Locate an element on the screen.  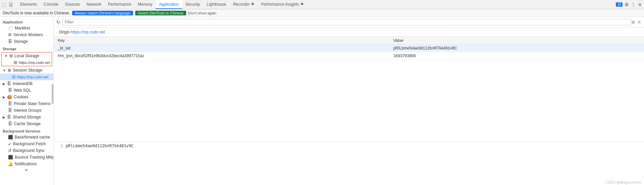
sidebar-item-shared-storage: ▶ 🗄 Shared Storage is located at coordinates (27, 117).